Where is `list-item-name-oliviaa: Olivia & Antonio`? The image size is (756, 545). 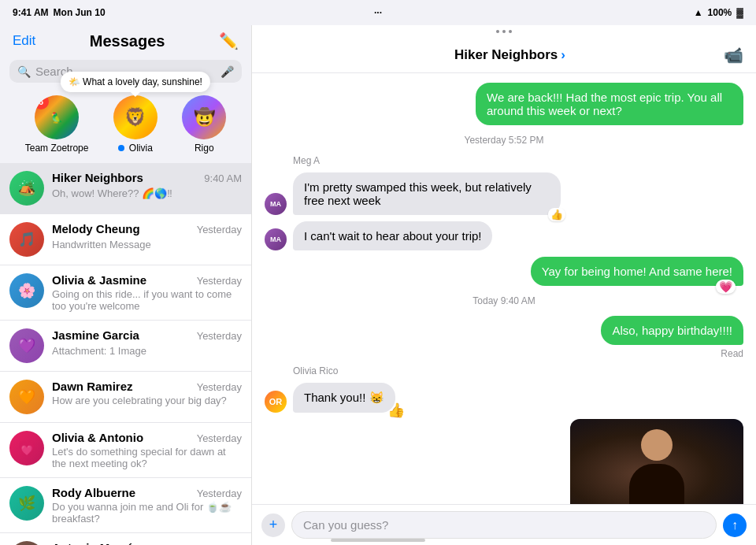
list-item-name-oliviaa: Olivia & Antonio is located at coordinates (98, 438).